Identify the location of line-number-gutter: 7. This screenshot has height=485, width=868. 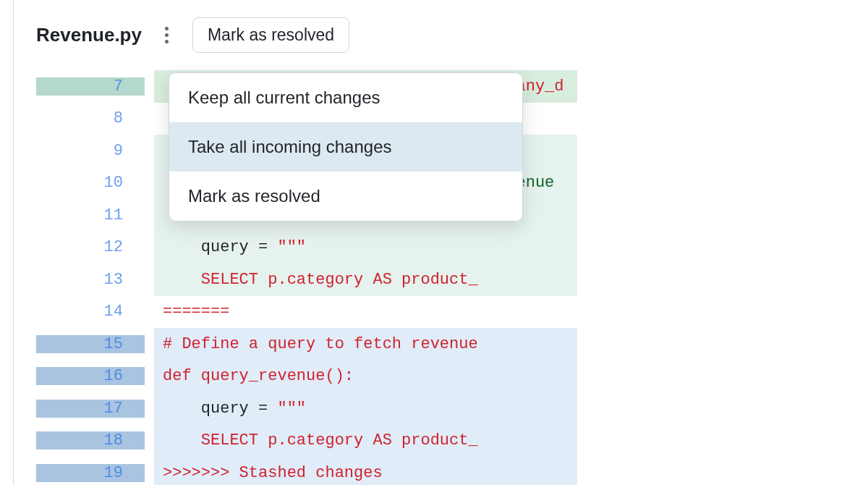
(90, 87).